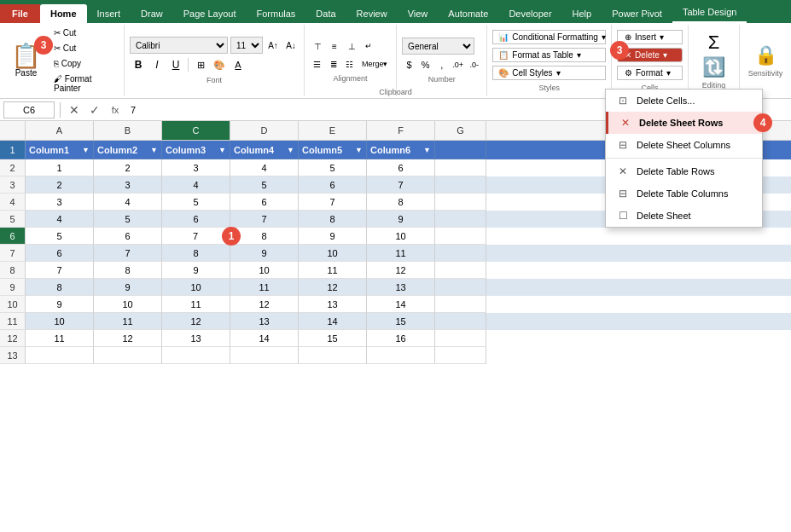  I want to click on cell-12-d: 14, so click(265, 338).